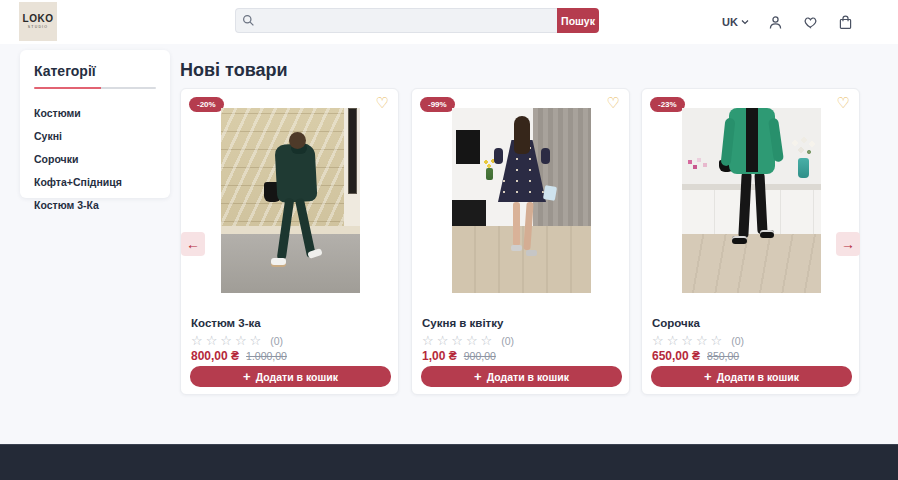 The image size is (898, 480). What do you see at coordinates (804, 168) in the screenshot?
I see `photo-vase` at bounding box center [804, 168].